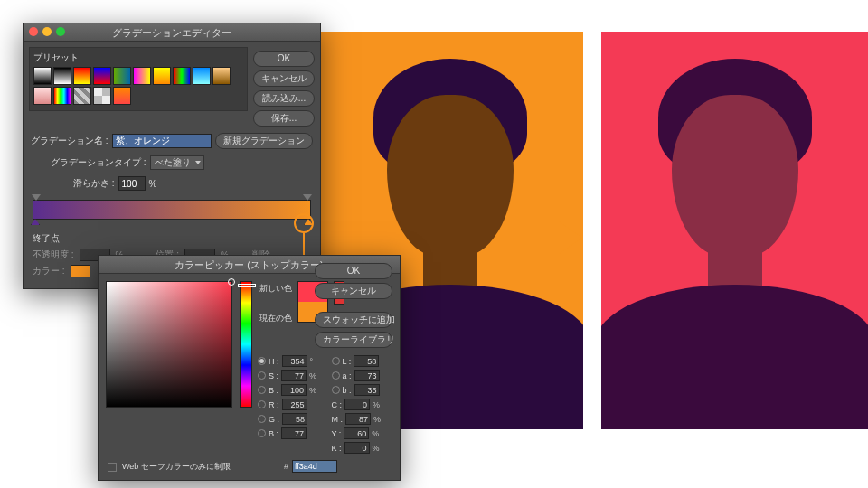  Describe the element at coordinates (366, 361) in the screenshot. I see `l-input: 58` at that location.